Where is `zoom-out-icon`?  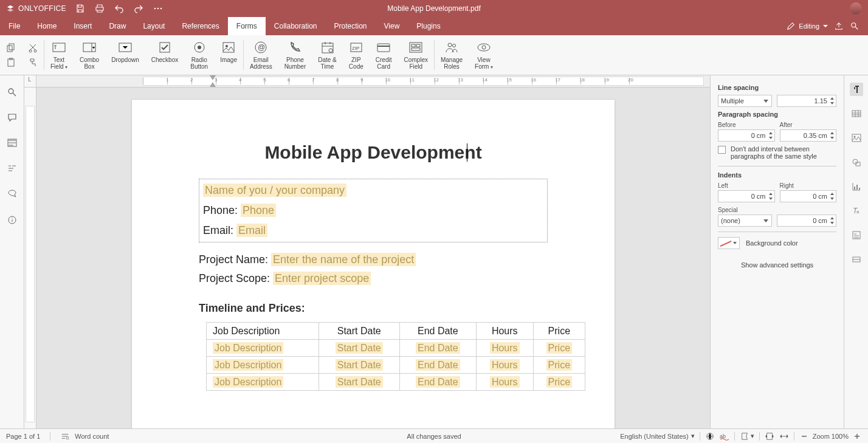 zoom-out-icon is located at coordinates (804, 436).